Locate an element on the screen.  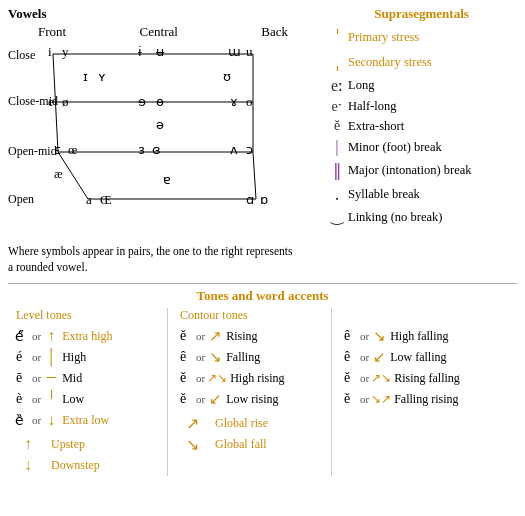
low-falling-char: ê is located at coordinates (347, 357).